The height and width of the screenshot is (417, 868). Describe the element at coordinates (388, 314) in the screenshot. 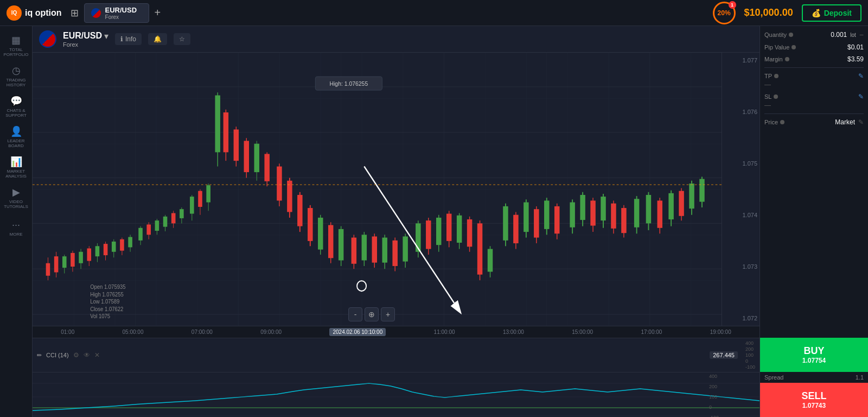

I see `zoom-in-button: +` at that location.